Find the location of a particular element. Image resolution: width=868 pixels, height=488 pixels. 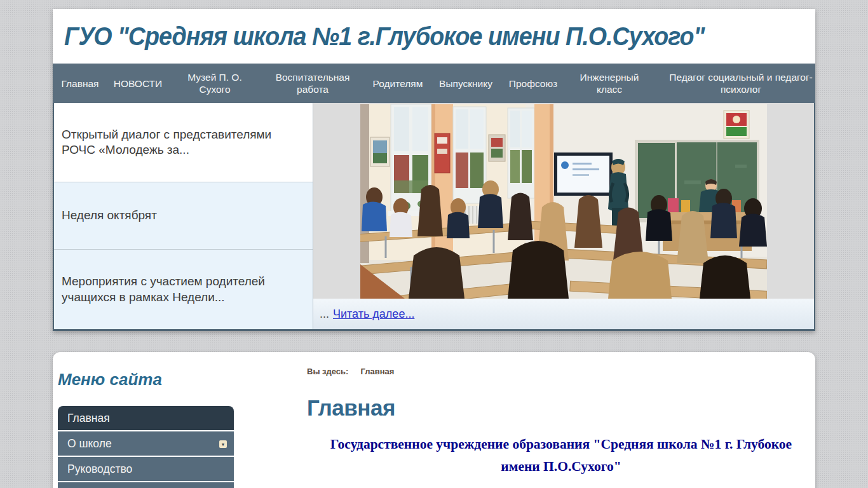

menu-item-partial is located at coordinates (146, 485).